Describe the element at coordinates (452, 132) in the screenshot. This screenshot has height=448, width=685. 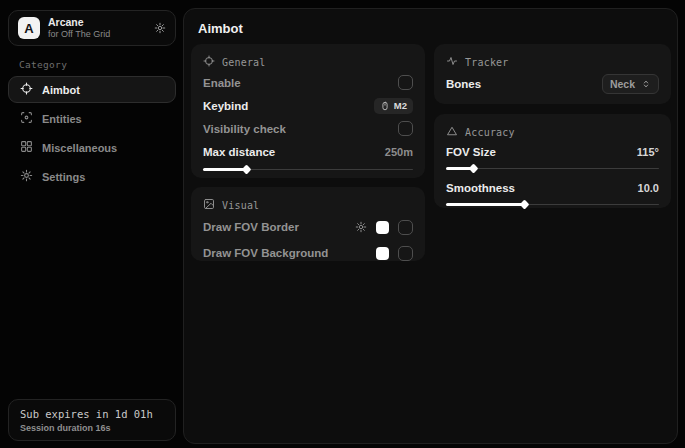
I see `triangle-icon` at that location.